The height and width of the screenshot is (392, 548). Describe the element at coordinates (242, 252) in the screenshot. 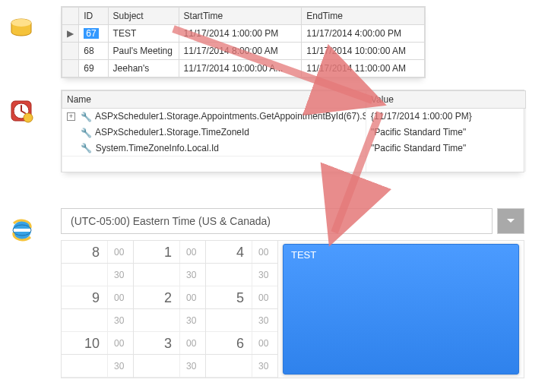

I see `time-slot: 400` at that location.